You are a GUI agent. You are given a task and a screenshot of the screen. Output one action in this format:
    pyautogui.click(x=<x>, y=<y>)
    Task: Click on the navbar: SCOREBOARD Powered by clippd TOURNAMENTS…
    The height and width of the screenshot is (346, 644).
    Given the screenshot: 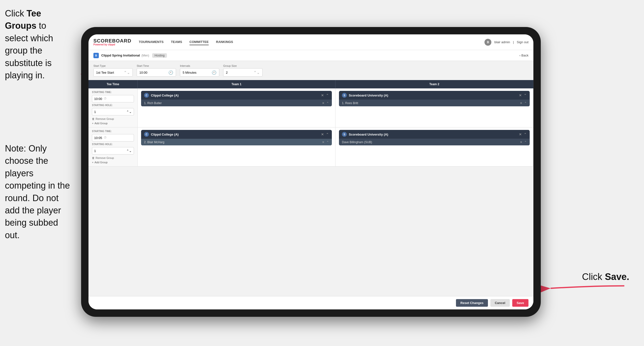 What is the action you would take?
    pyautogui.click(x=311, y=42)
    